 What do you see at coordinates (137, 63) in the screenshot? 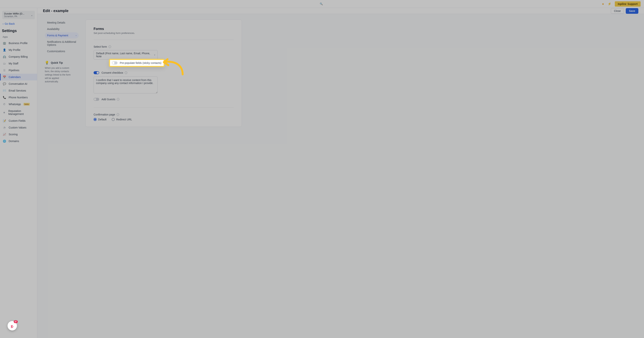
I see `prepopulate-highlight: Pre-populate fields (sticky contacts)` at bounding box center [137, 63].